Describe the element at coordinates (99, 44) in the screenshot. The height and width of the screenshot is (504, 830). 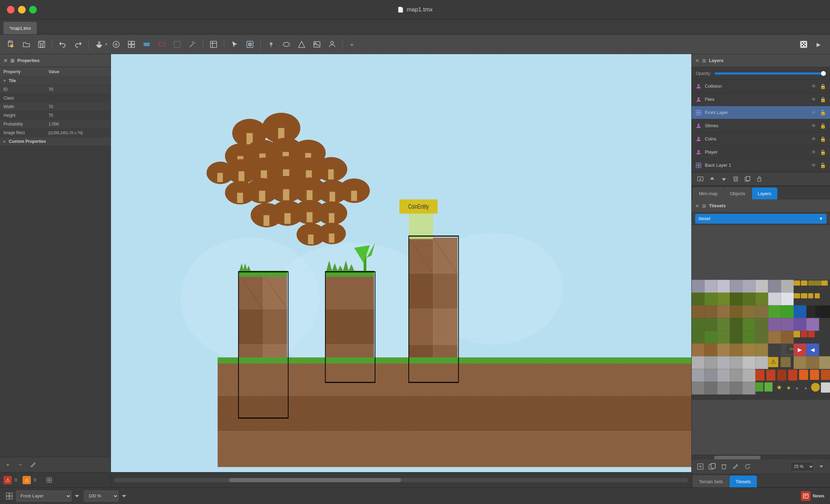
I see `toolbar-stamp-button` at that location.